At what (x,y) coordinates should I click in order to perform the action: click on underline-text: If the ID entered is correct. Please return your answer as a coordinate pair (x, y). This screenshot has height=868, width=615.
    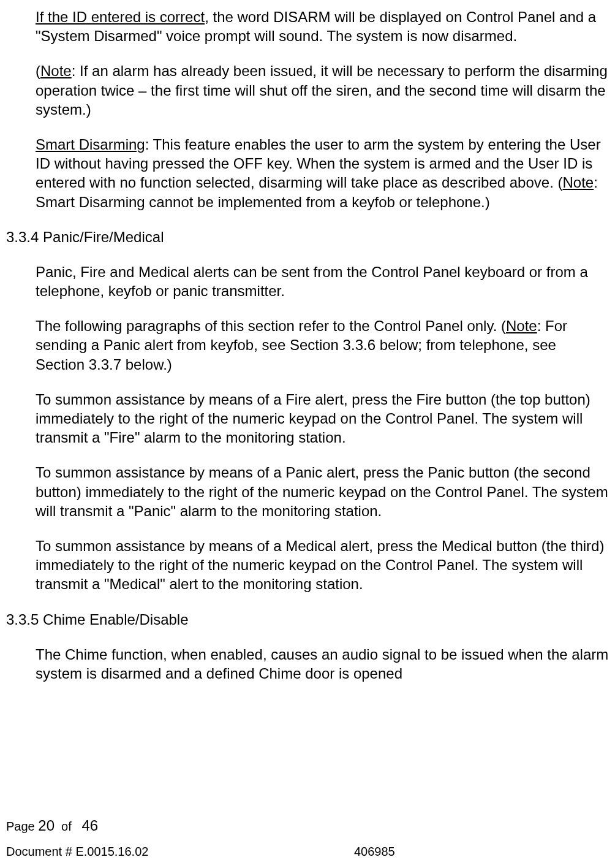
    Looking at the image, I should click on (120, 17).